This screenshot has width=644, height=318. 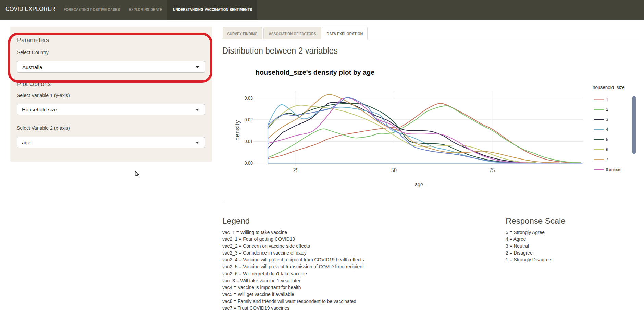 I want to click on svg-text: 3, so click(x=607, y=119).